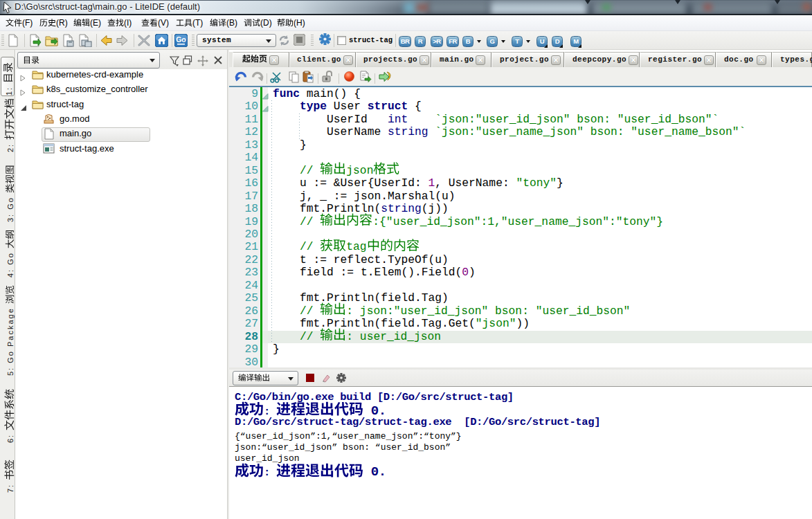 The image size is (812, 519). Describe the element at coordinates (181, 39) in the screenshot. I see `svg-text: Go` at that location.